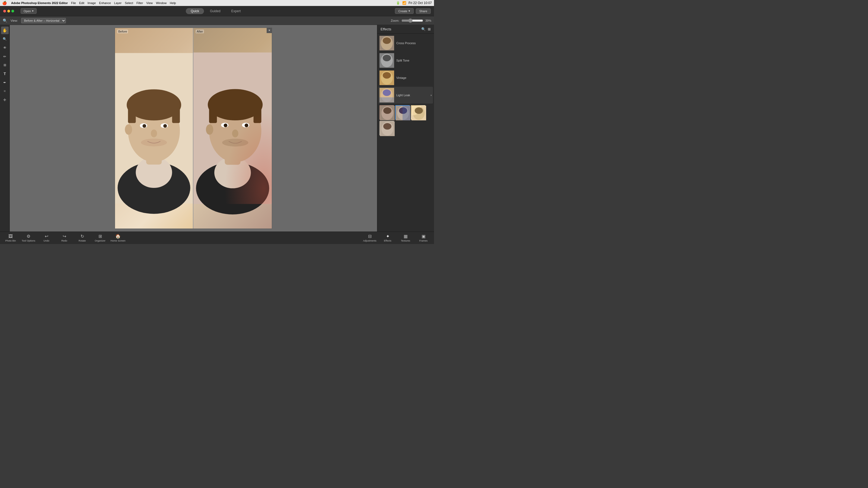 Image resolution: width=868 pixels, height=488 pixels. What do you see at coordinates (424, 238) in the screenshot?
I see `frames-button: ▣ Frames` at bounding box center [424, 238].